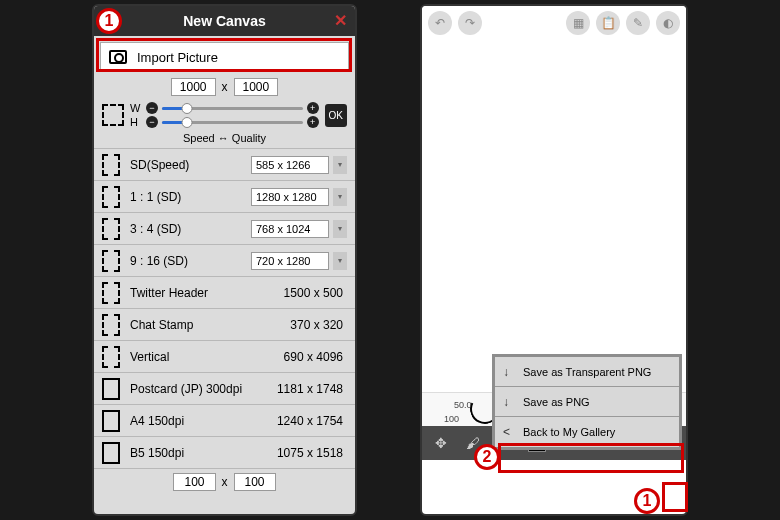 The height and width of the screenshot is (520, 780). What do you see at coordinates (136, 122) in the screenshot?
I see `h-label: H` at bounding box center [136, 122].